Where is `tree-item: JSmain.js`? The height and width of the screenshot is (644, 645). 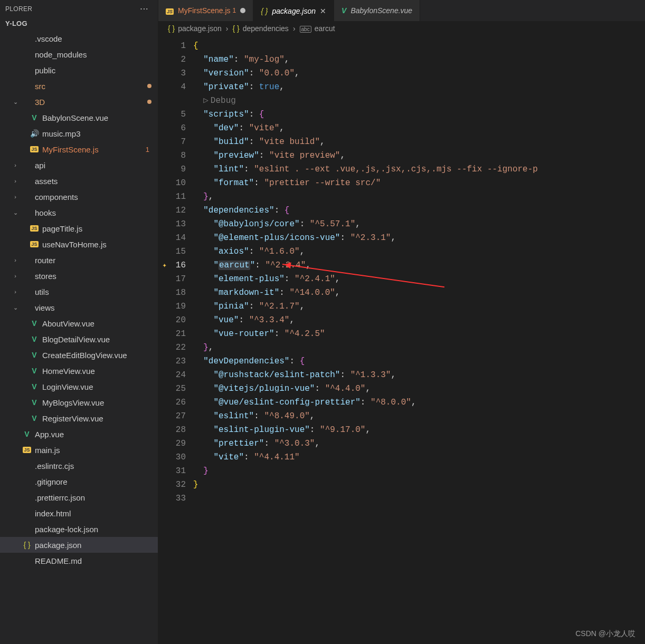 tree-item: JSmain.js is located at coordinates (79, 450).